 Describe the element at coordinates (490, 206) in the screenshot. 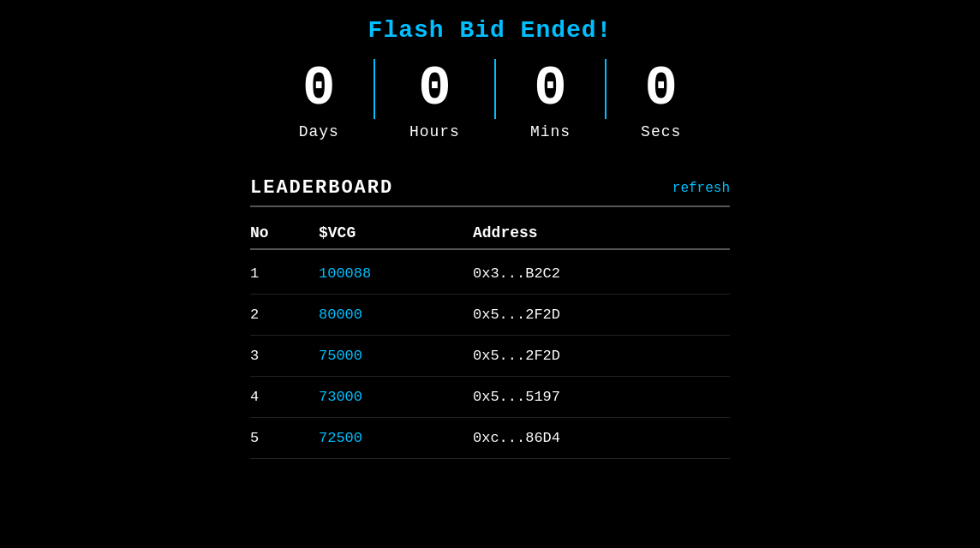

I see `leaderboard-divider` at that location.